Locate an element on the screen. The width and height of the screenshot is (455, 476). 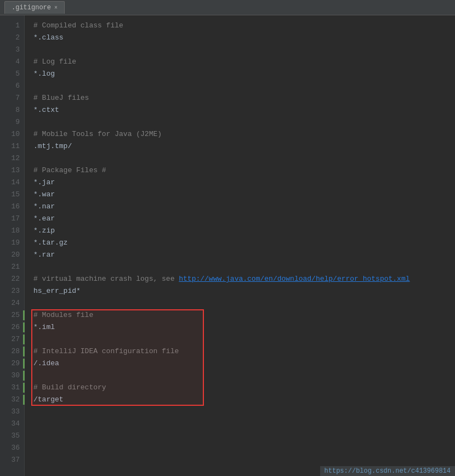
code-line: *.iml is located at coordinates (244, 327).